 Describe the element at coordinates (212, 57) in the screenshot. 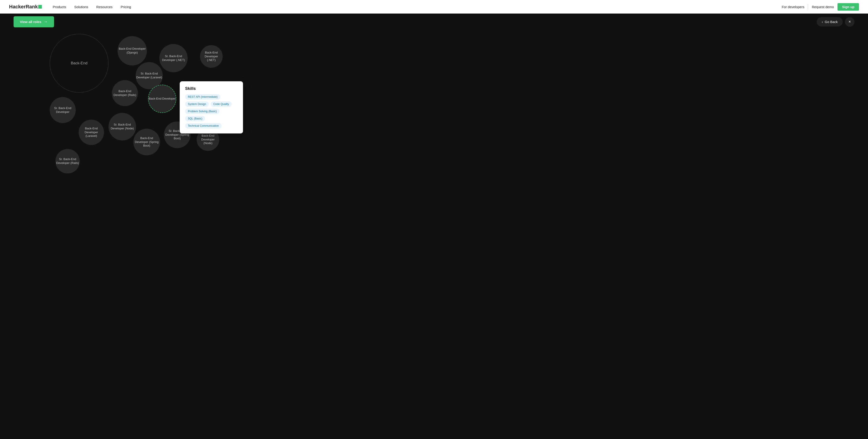

I see `bubble-label: Back-End Developer (.NET)` at that location.